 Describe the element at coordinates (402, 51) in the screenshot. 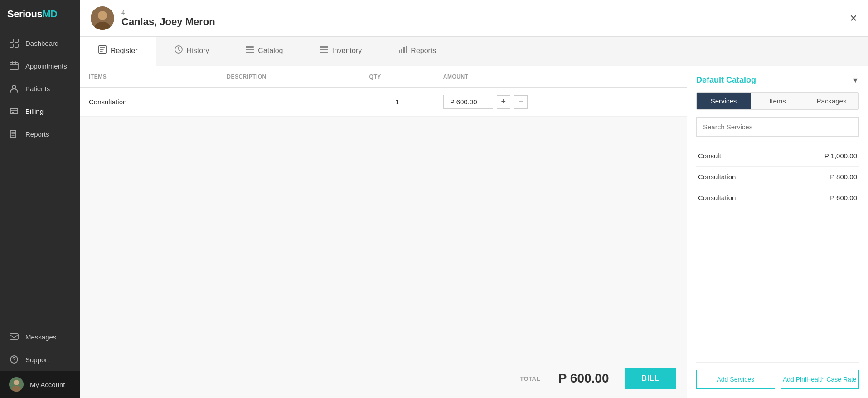

I see `reports-tab-icon` at that location.